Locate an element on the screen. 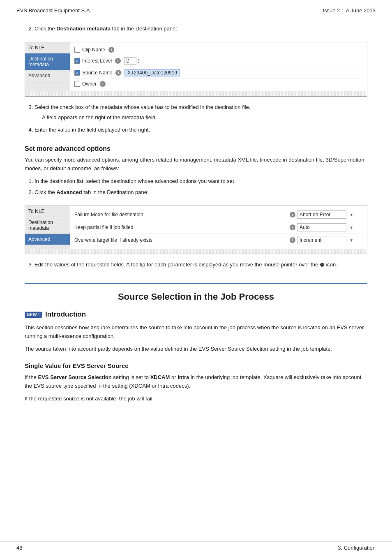 The height and width of the screenshot is (555, 392). dropdown-failure-arrow: ▼ is located at coordinates (351, 215).